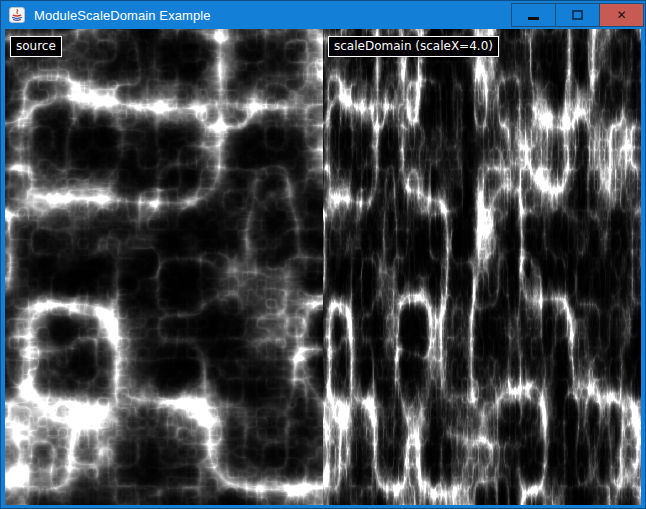  Describe the element at coordinates (578, 15) in the screenshot. I see `window-controls: ✕` at that location.